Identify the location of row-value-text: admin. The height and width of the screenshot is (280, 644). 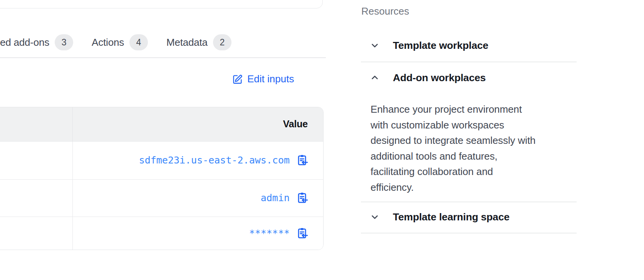
(275, 198).